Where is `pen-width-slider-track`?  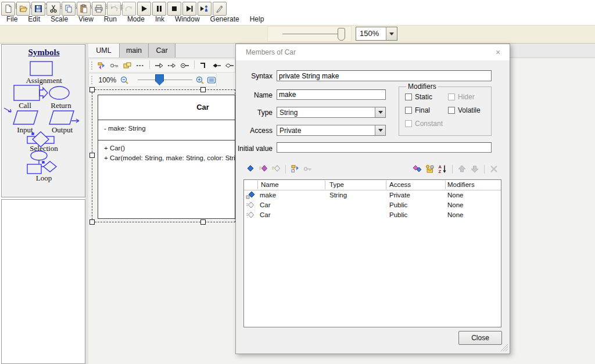
pen-width-slider-track is located at coordinates (313, 34).